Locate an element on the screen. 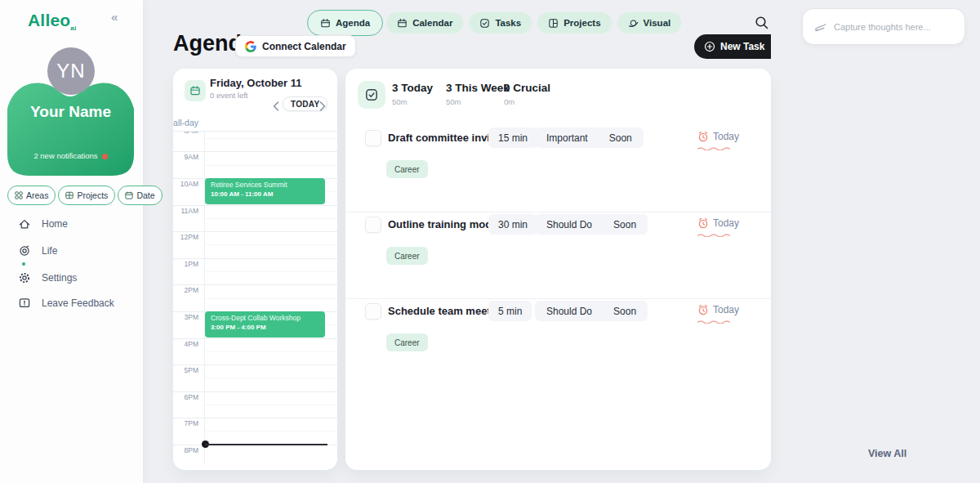 The image size is (980, 483). stat-duration: 0m is located at coordinates (528, 101).